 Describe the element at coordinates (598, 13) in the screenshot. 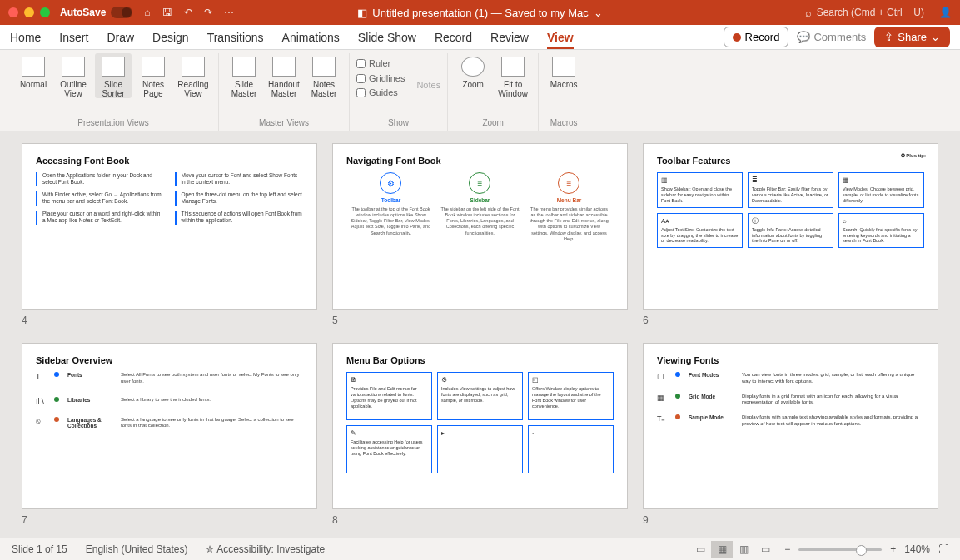

I see `chevron-down-icon: ⌄` at that location.